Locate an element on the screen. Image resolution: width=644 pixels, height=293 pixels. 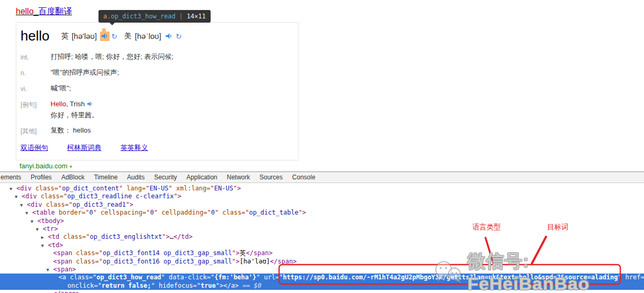
code-segment: op_dict3_how_read is located at coordinates (128, 277).